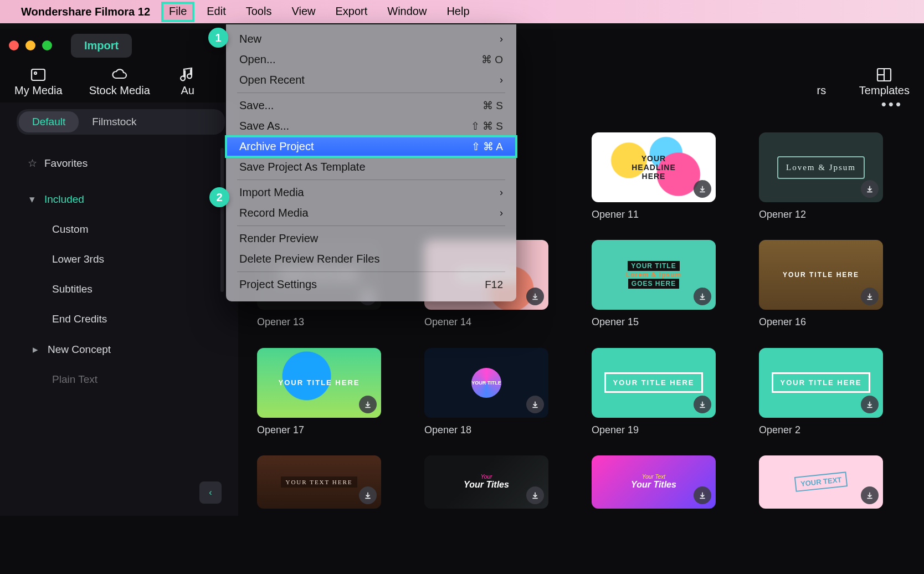 The image size is (924, 574). Describe the element at coordinates (14, 45) in the screenshot. I see `close-icon` at that location.